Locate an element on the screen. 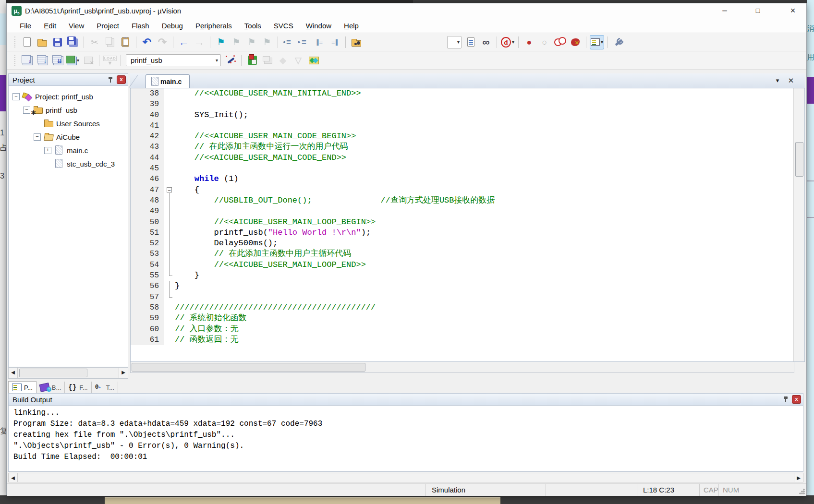  code-line: 46 while (1) is located at coordinates (462, 179).